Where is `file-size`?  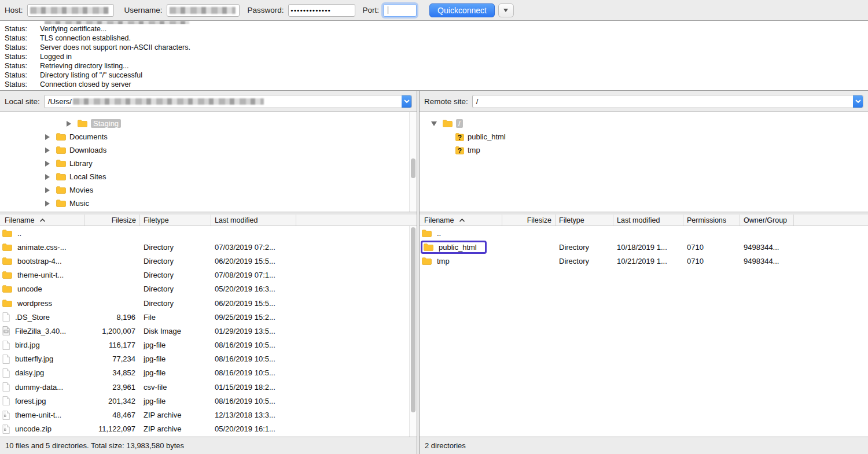
file-size is located at coordinates (112, 289).